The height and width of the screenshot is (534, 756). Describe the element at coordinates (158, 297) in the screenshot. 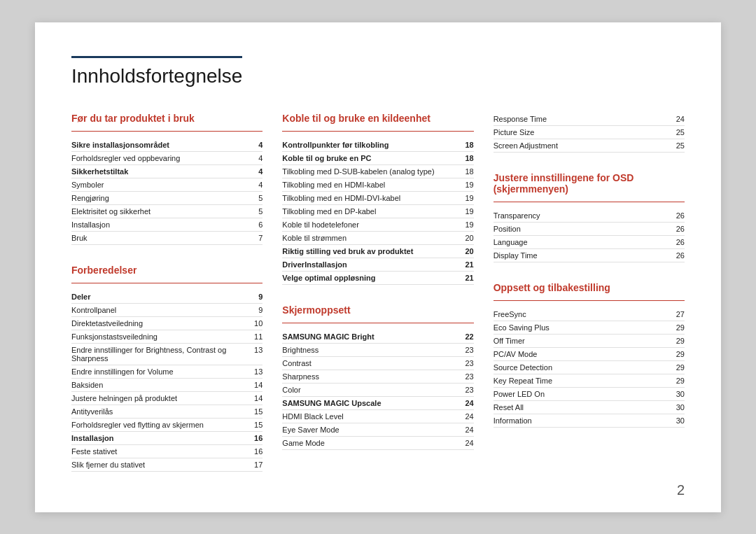

I see `toc-item-label: Deler` at that location.